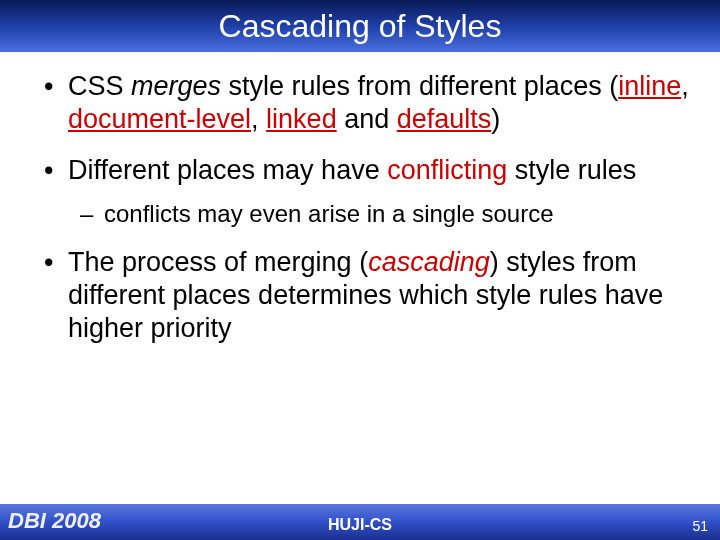  What do you see at coordinates (100, 86) in the screenshot?
I see `text: CSS` at bounding box center [100, 86].